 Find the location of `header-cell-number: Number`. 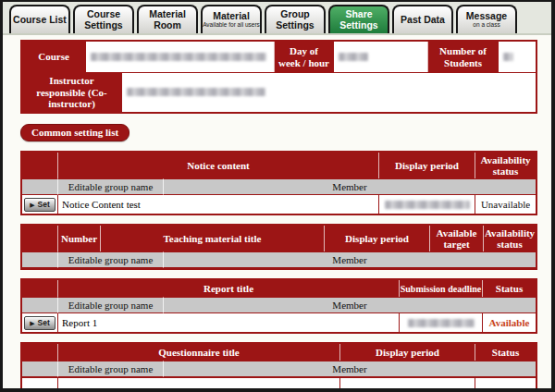

header-cell-number: Number is located at coordinates (79, 239).